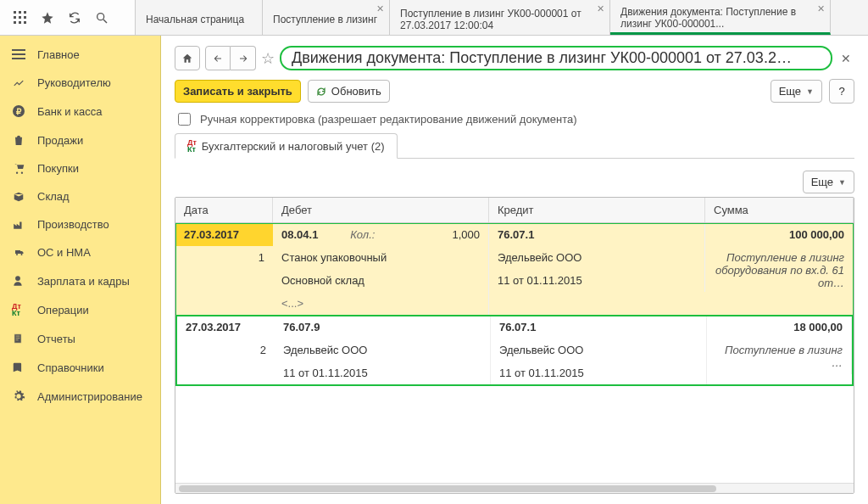  What do you see at coordinates (780, 270) in the screenshot?
I see `entry-note: Поступление в лизинг оборудования по вх.…` at bounding box center [780, 270].